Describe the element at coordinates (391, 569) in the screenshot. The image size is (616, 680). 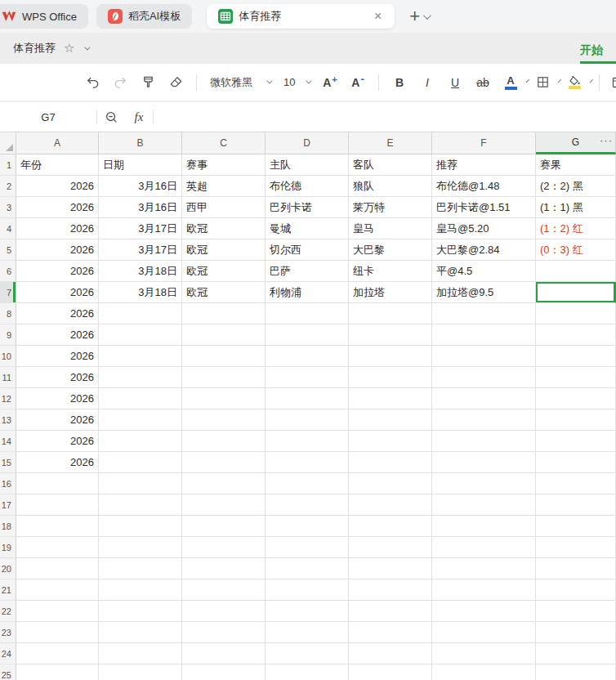
I see `cell-E20` at that location.